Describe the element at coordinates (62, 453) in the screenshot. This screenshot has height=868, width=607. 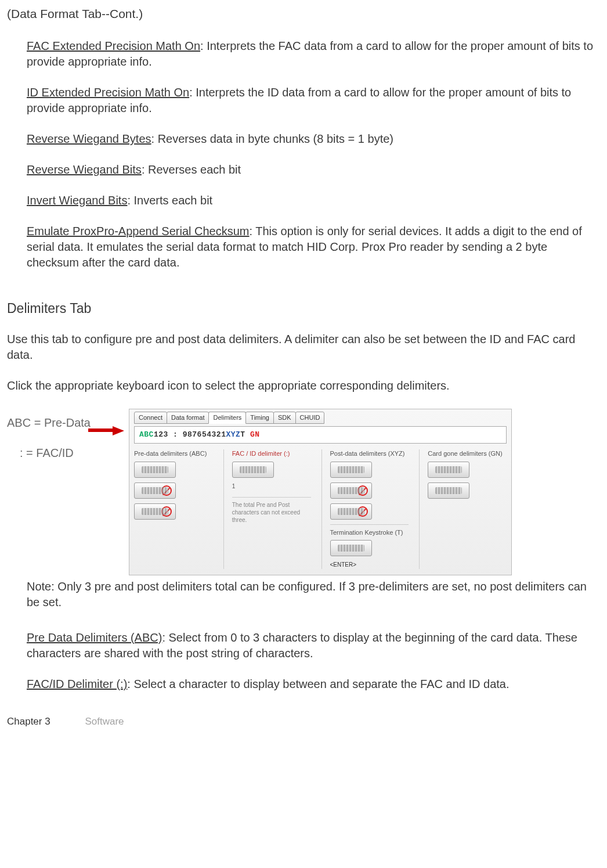
I see `legend-colon: : = FAC/ID` at that location.